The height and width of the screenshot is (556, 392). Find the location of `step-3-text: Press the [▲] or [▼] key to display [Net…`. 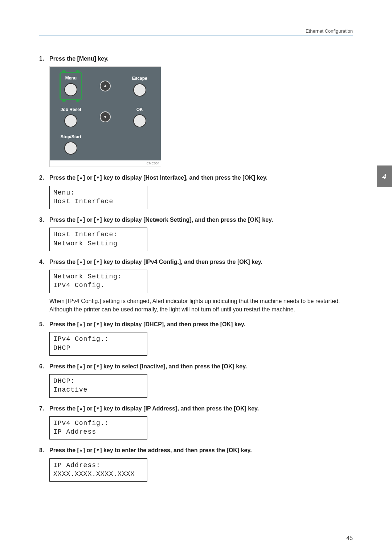

step-3-text: Press the [▲] or [▼] key to display [Net… is located at coordinates (161, 220).